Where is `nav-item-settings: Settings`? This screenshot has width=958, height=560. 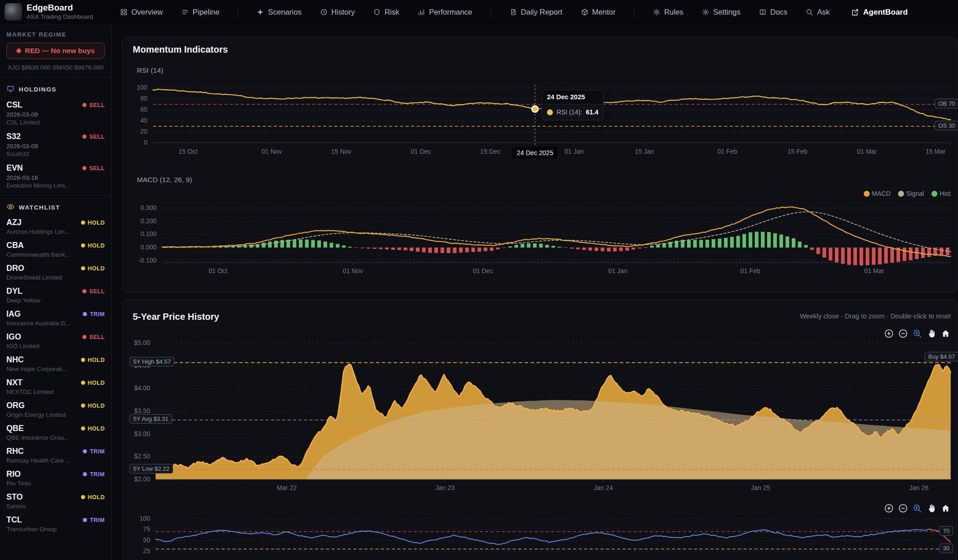 nav-item-settings: Settings is located at coordinates (721, 12).